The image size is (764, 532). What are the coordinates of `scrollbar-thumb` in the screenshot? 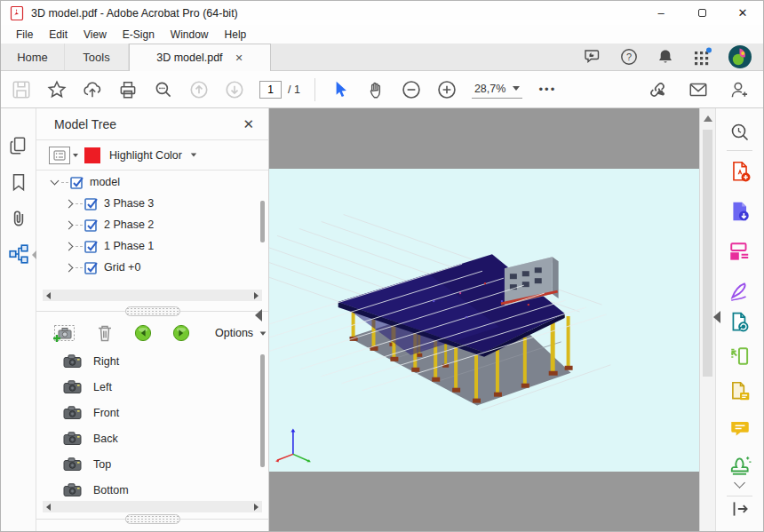 It's located at (707, 253).